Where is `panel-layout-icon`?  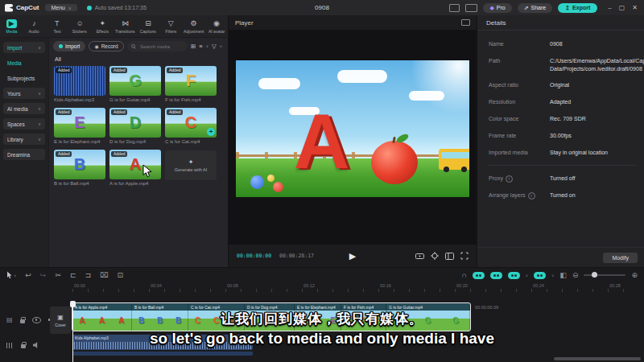 panel-layout-icon is located at coordinates (472, 8).